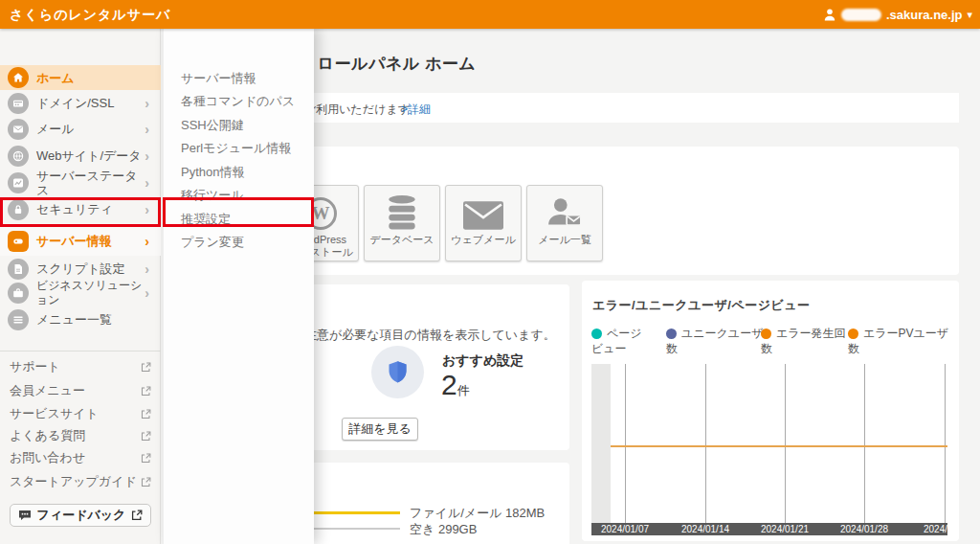 This screenshot has height=544, width=980. What do you see at coordinates (80, 155) in the screenshot?
I see `sidebar-item-website-data: Webサイト/データ ›` at bounding box center [80, 155].